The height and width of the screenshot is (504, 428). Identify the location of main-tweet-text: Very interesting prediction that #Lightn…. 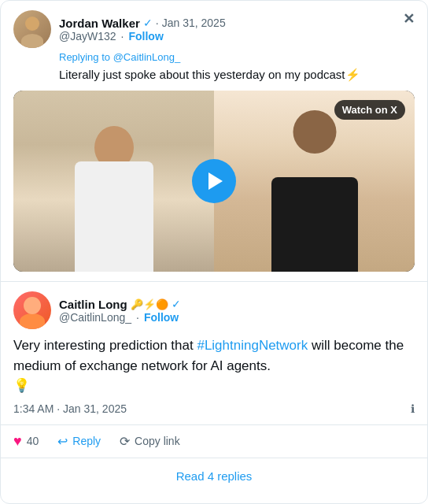
(214, 365).